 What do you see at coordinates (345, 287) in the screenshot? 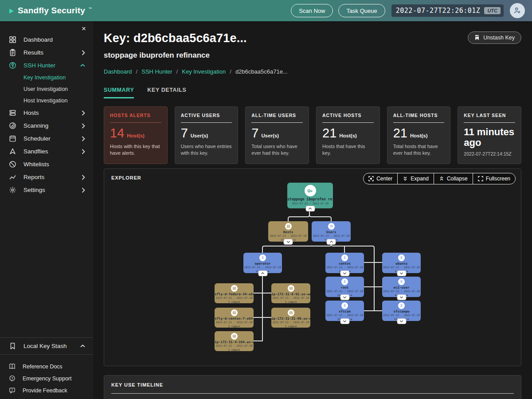
I see `graph-node-root: root 2022-07-23 - 2022-07-28 21 hosts⊕` at bounding box center [345, 287].